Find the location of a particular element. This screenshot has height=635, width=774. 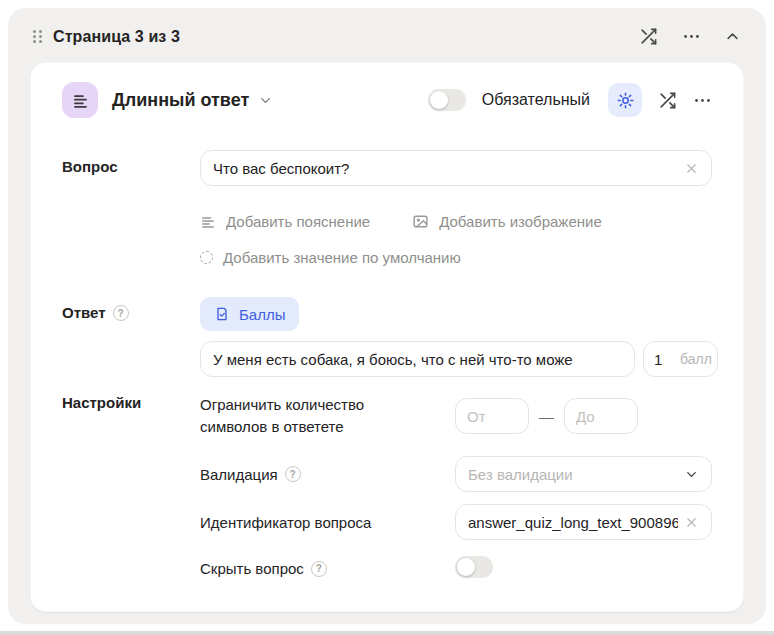

char-limit-from-box is located at coordinates (492, 416).